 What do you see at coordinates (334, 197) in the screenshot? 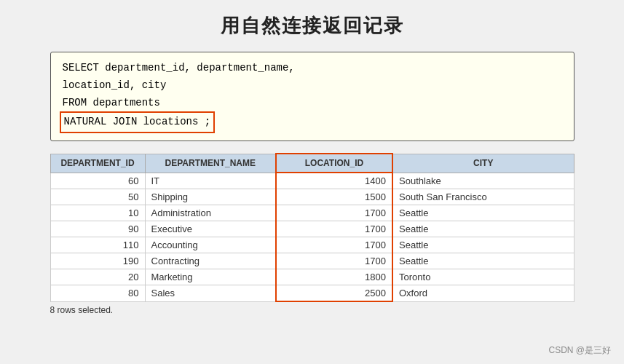
I see `cell-loc-id: 1500` at bounding box center [334, 197].